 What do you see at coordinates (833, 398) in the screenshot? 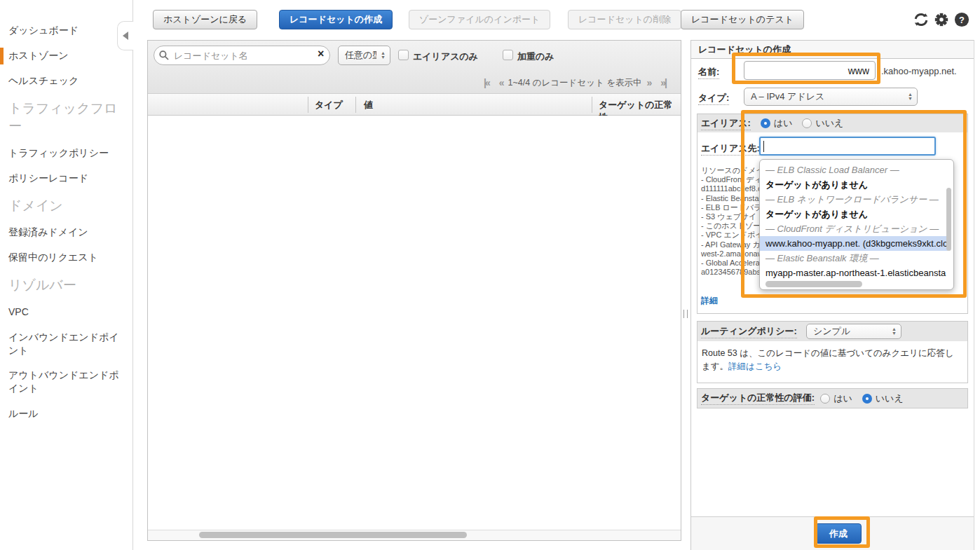
I see `target-health-section: ターゲットの正常性の評価: はい いいえ` at bounding box center [833, 398].